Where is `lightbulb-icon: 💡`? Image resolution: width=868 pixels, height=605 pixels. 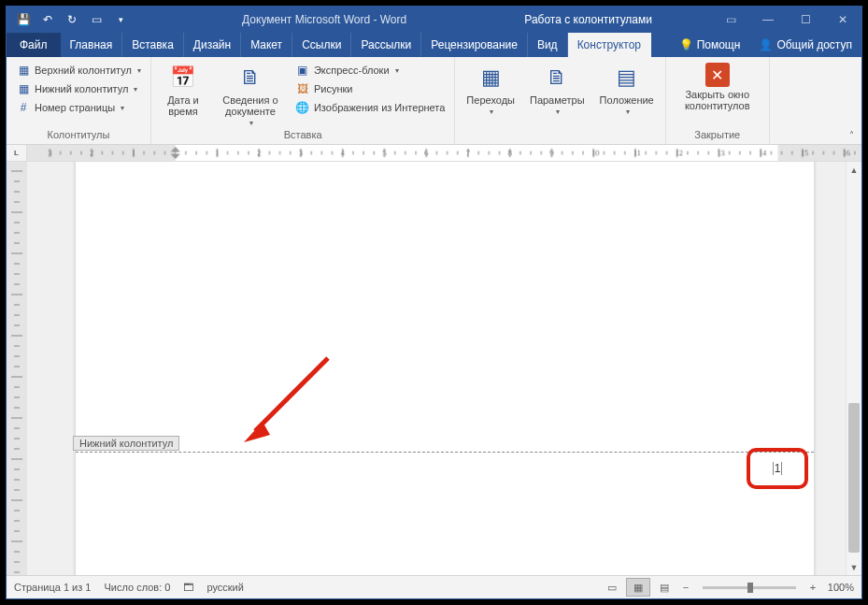
lightbulb-icon: 💡 is located at coordinates (686, 45).